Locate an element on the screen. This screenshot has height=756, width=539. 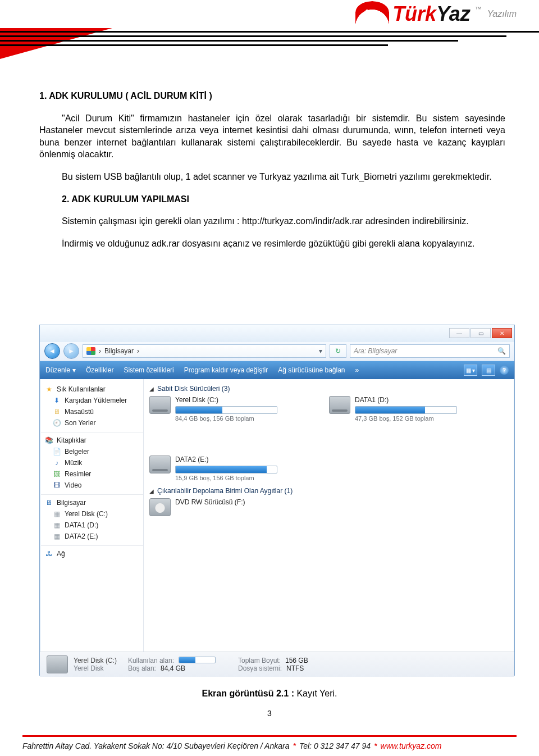
section1-title: 1. ADK KURULUMU ( ACİL DURUM KİTİ ) is located at coordinates (272, 96).